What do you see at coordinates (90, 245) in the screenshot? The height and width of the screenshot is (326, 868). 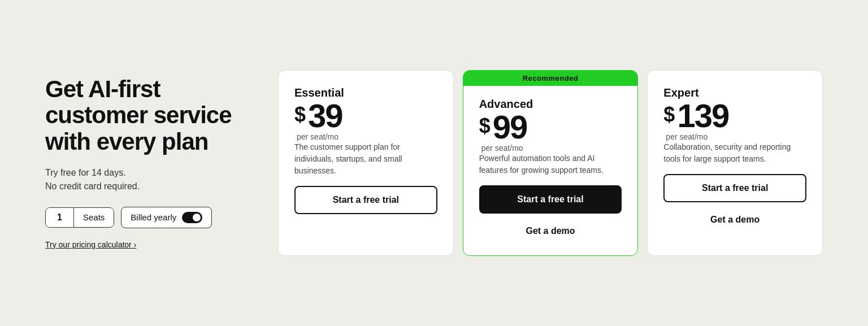 I see `pricing-calculator-link: Try our pricing calculator` at bounding box center [90, 245].